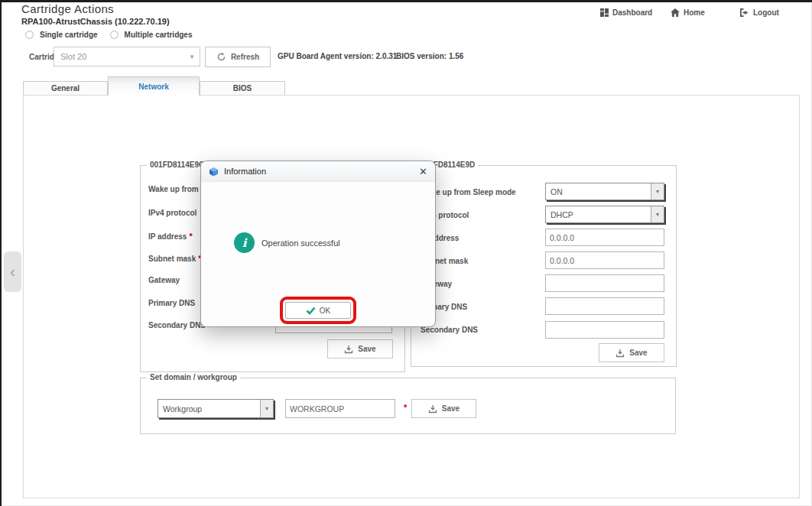 The width and height of the screenshot is (812, 506). Describe the element at coordinates (109, 35) in the screenshot. I see `cartridge-mode-radios: Single cartridge Multiple cartridges` at that location.